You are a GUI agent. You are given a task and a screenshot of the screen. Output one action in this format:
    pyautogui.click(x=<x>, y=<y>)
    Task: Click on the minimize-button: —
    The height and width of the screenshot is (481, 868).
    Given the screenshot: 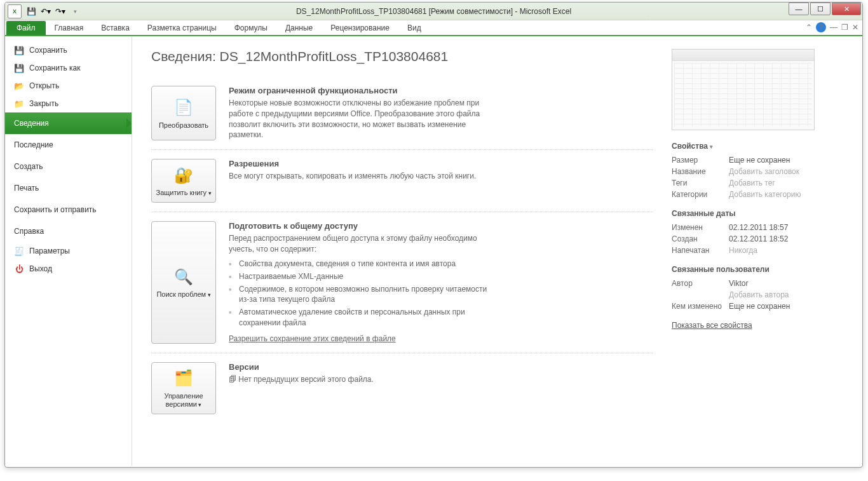 What is the action you would take?
    pyautogui.click(x=799, y=9)
    